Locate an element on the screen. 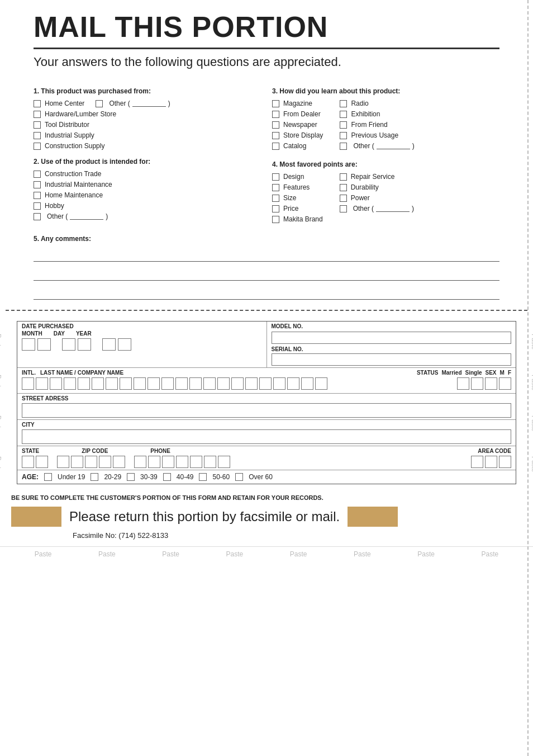  side-paste-left-3: Paste is located at coordinates (1, 423).